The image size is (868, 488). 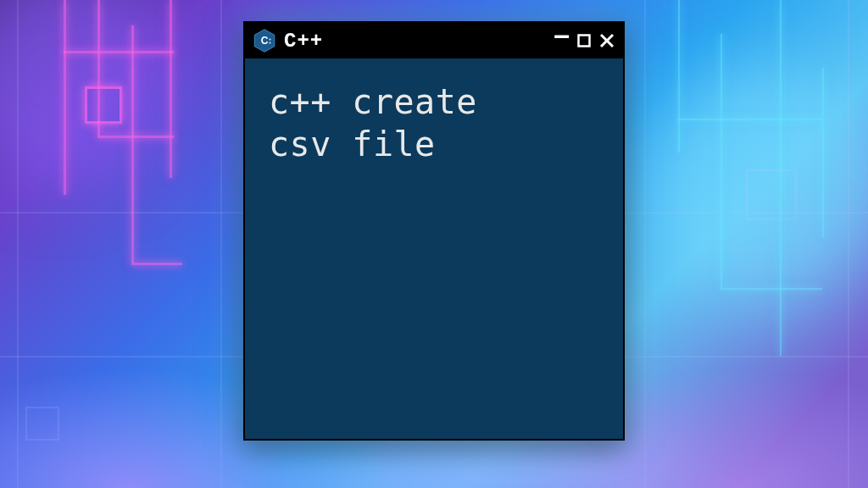 What do you see at coordinates (415, 41) in the screenshot?
I see `window-title: C++` at bounding box center [415, 41].